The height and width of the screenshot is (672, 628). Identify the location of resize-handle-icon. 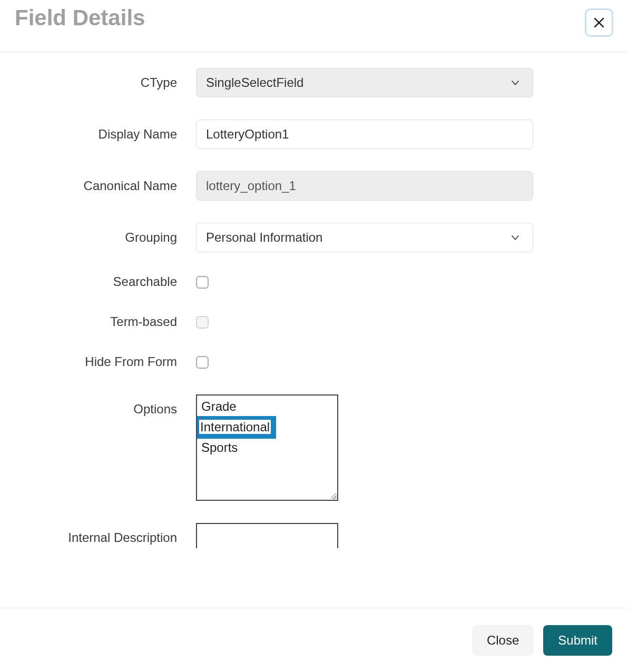
(332, 495).